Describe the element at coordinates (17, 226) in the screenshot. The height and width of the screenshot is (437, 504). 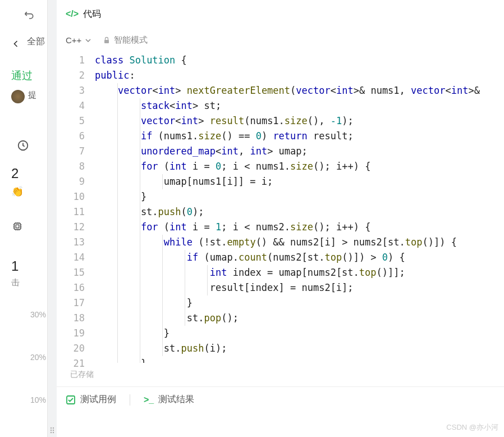
I see `chip-icon` at that location.